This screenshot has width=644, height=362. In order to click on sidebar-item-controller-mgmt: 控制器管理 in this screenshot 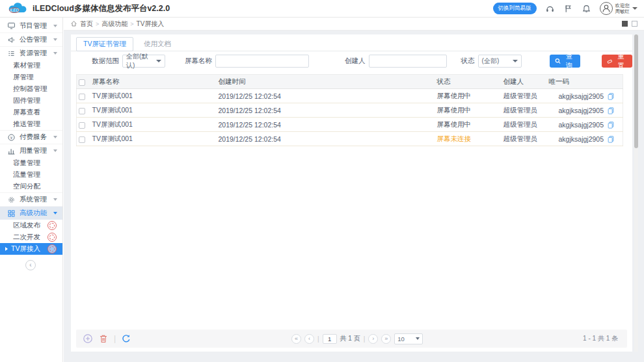, I will do `click(31, 89)`.